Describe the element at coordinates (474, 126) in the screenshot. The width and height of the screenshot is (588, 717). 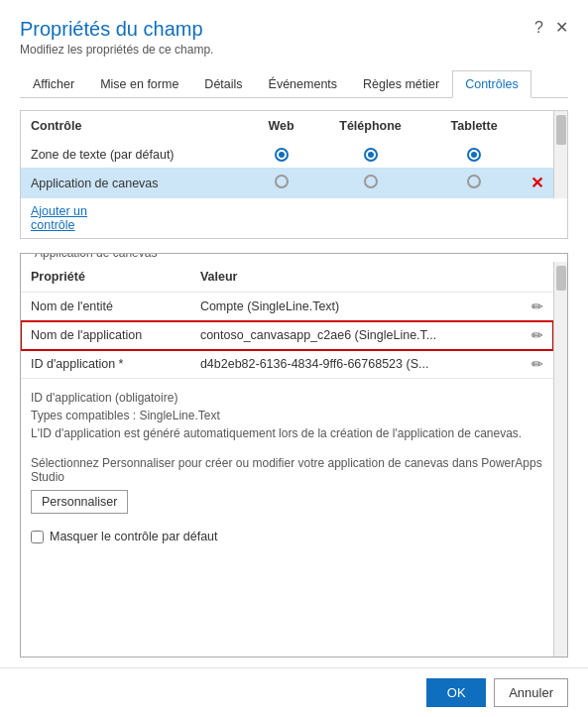
I see `col-tablette: Tablette` at that location.